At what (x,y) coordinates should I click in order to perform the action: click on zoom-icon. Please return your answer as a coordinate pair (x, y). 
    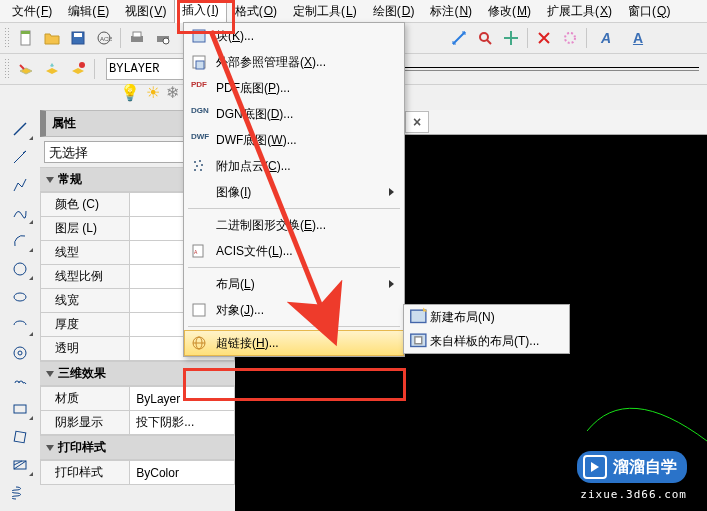
    Looking at the image, I should click on (485, 38).